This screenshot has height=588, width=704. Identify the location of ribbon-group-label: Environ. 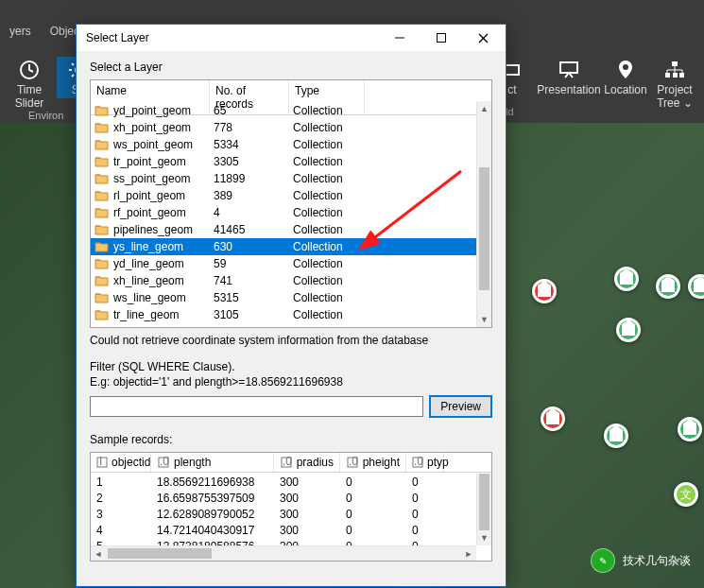
(45, 115).